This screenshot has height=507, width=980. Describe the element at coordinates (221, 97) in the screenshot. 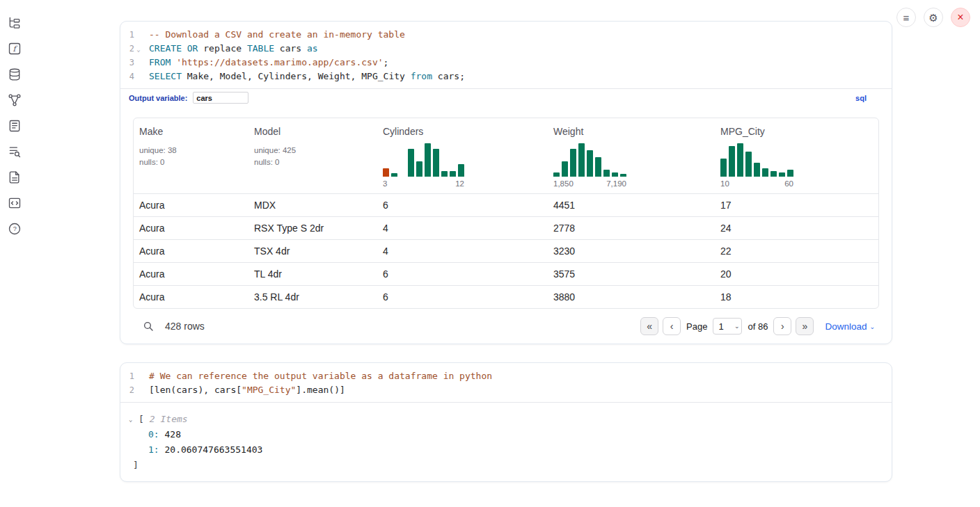

I see `output-variable-input` at that location.